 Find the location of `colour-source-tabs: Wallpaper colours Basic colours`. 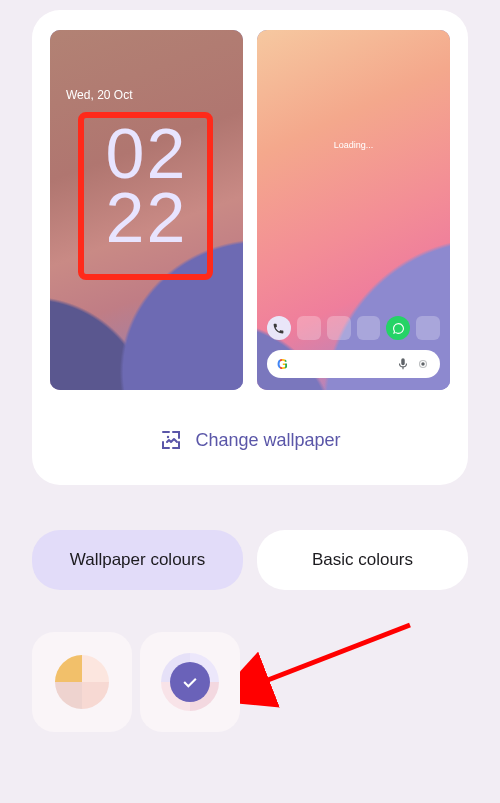

colour-source-tabs: Wallpaper colours Basic colours is located at coordinates (250, 560).